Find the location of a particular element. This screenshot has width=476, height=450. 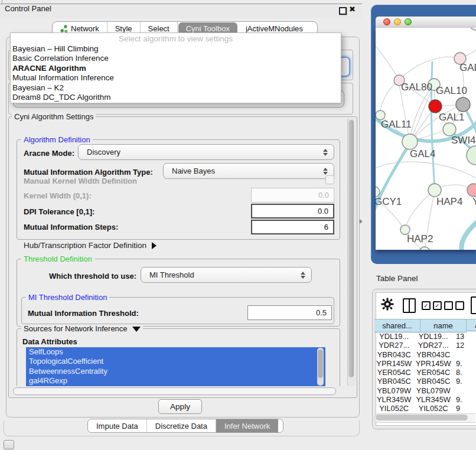

collapse-down-icon is located at coordinates (136, 330).